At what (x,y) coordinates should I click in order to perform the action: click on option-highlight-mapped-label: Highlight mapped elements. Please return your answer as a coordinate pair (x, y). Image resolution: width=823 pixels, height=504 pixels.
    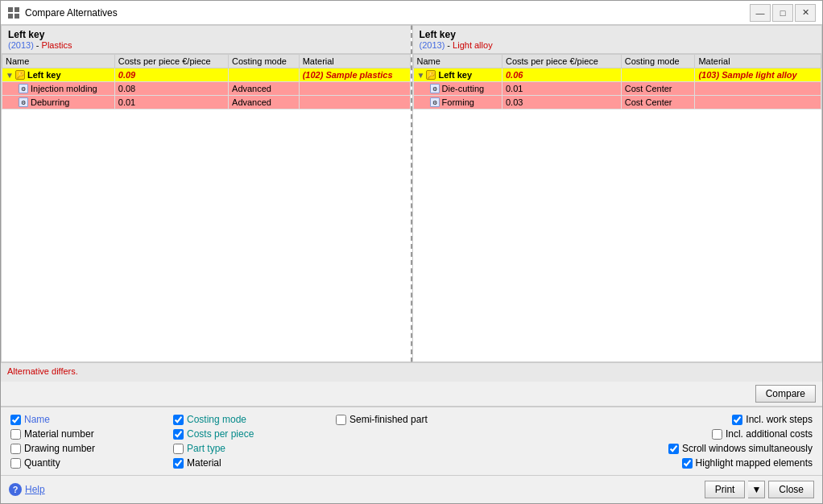
    Looking at the image, I should click on (754, 463).